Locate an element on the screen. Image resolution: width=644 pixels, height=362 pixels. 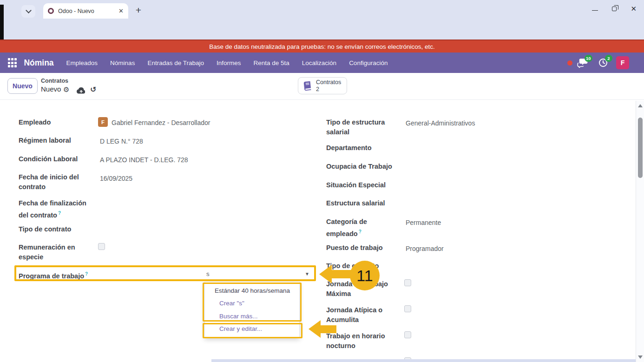
control-panel: Nuevo Contratos Nuevo ⚙ ↺ Contratos 2 is located at coordinates (322, 86).